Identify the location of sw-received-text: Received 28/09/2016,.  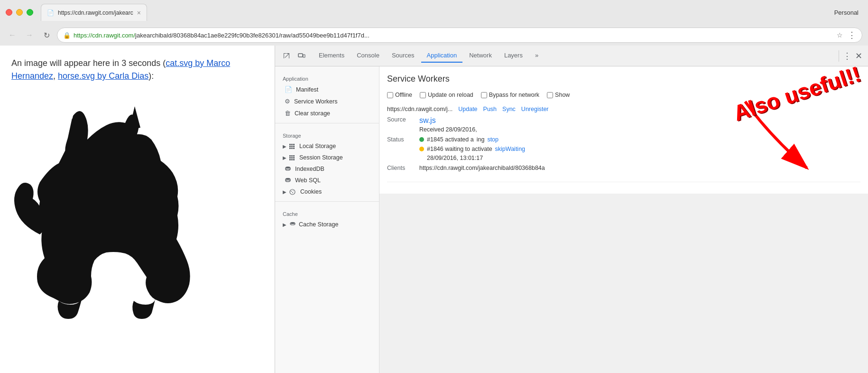
(448, 130).